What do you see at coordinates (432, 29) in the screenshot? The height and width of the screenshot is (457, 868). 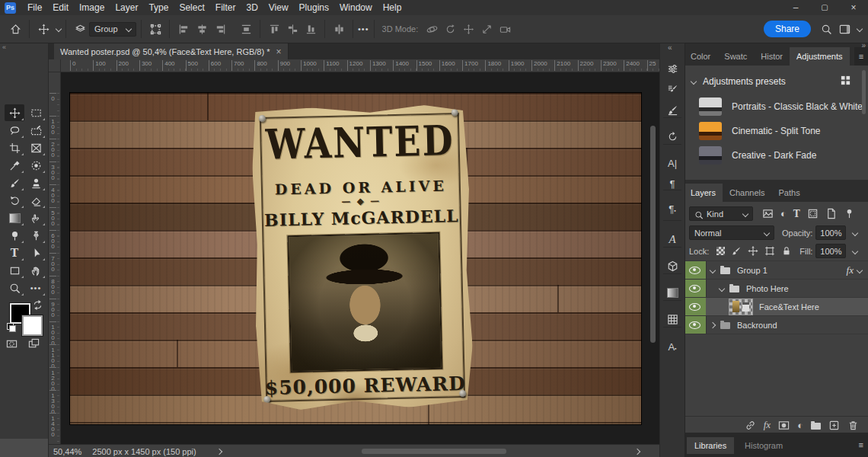 I see `orbit-3d-icon` at bounding box center [432, 29].